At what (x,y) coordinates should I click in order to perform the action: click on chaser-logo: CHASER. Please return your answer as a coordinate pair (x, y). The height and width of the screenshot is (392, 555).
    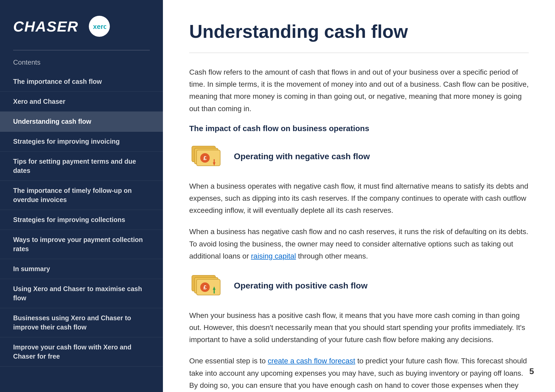
    Looking at the image, I should click on (46, 26).